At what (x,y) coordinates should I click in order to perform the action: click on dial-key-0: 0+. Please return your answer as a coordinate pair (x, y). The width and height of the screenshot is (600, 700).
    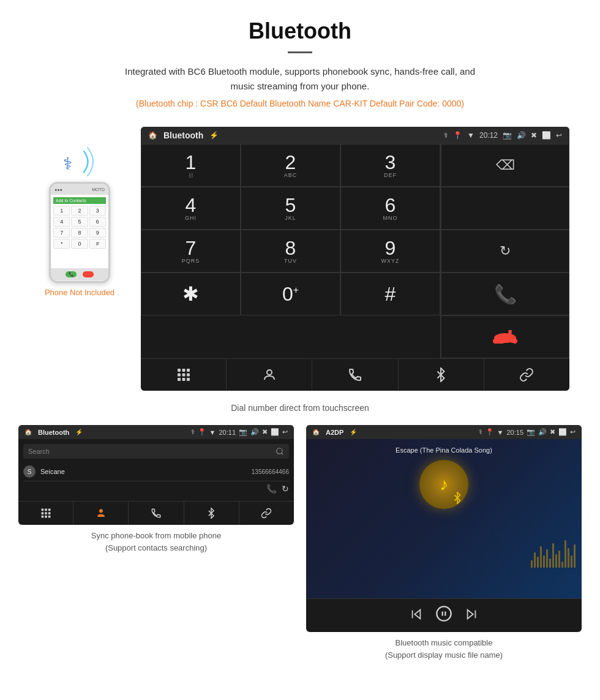
    Looking at the image, I should click on (290, 294).